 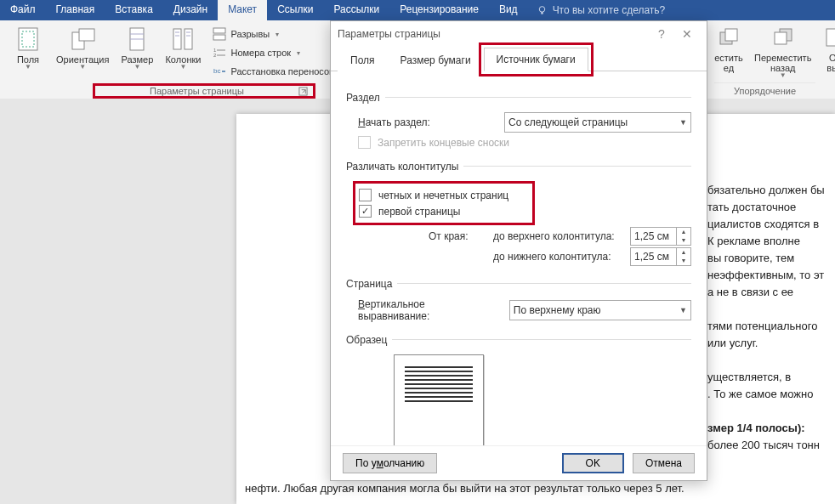 What do you see at coordinates (362, 59) in the screenshot?
I see `tab-margins: Поля` at bounding box center [362, 59].